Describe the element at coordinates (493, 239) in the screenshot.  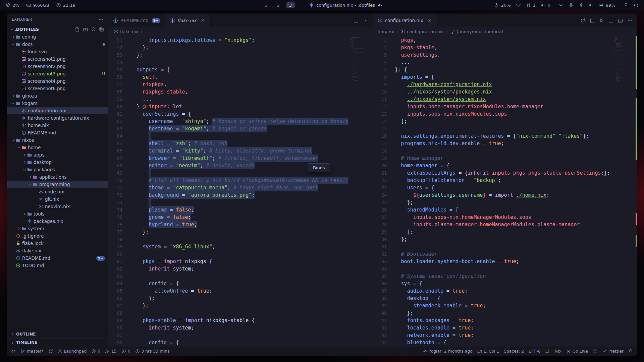
I see `code-line: 30 };` at that location.